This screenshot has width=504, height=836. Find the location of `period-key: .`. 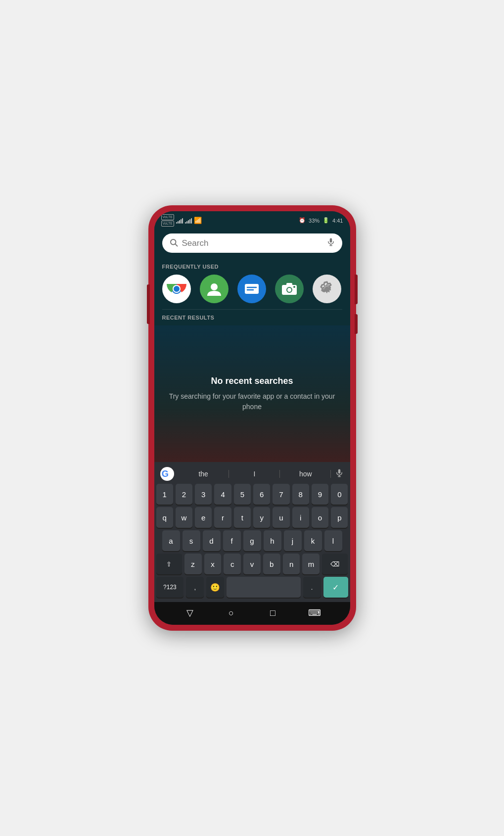

period-key: . is located at coordinates (312, 587).